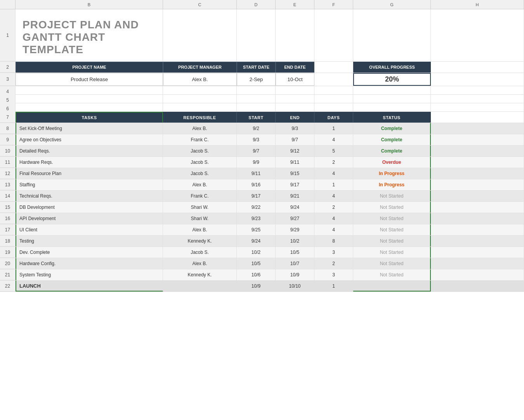 The width and height of the screenshot is (524, 420). What do you see at coordinates (392, 196) in the screenshot?
I see `task-status-14: Not Started` at bounding box center [392, 196].